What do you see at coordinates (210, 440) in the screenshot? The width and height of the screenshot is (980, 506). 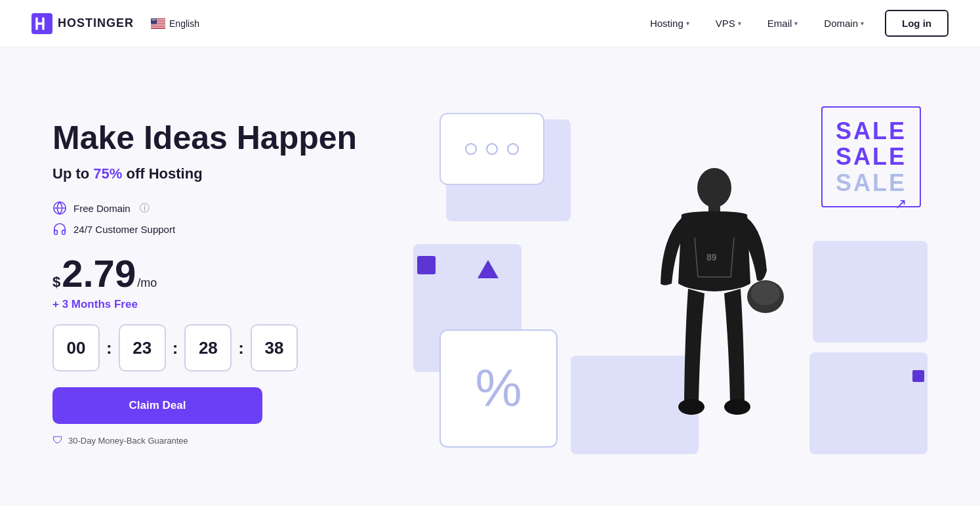 I see `guarantee-notice: 🛡 30-Day Money-Back Guarantee` at bounding box center [210, 440].